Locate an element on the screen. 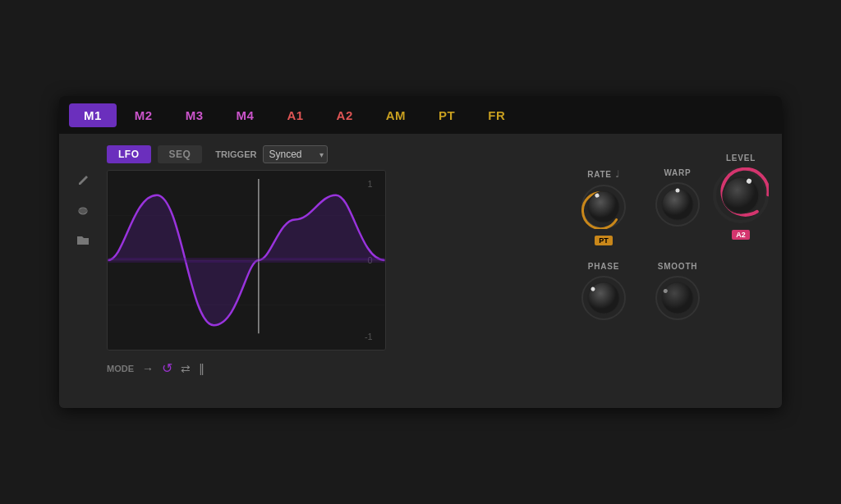 This screenshot has height=504, width=841. tab-m1: M1 is located at coordinates (93, 115).